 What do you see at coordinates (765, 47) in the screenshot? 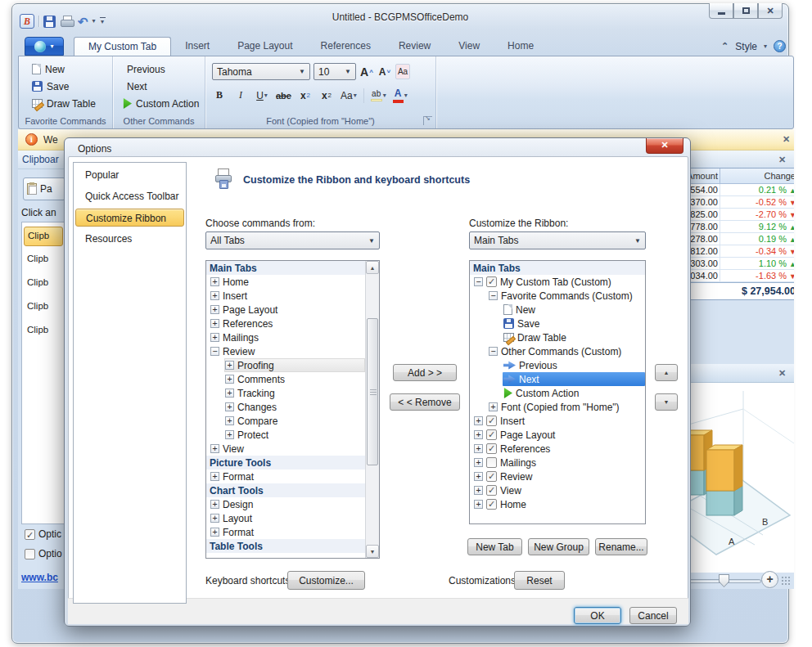
I see `style-dropdown-icon: ▾` at bounding box center [765, 47].